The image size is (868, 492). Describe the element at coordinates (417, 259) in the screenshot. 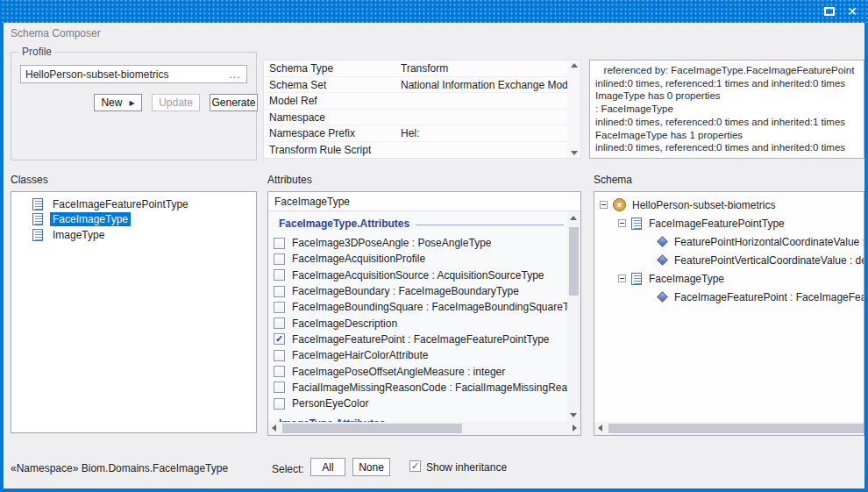

I see `attribute-row: FaceImageAcquisitionProfile` at that location.